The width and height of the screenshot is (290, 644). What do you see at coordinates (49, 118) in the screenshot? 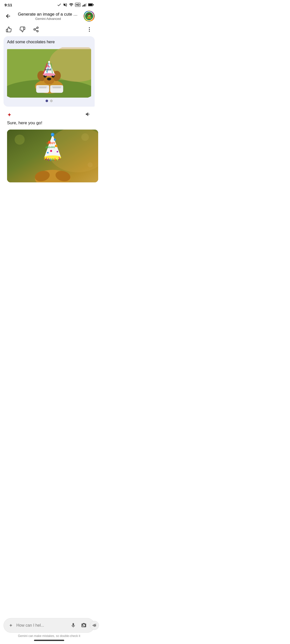
I see `ai-response-section: ✦ Sure, here you go!` at bounding box center [49, 118].